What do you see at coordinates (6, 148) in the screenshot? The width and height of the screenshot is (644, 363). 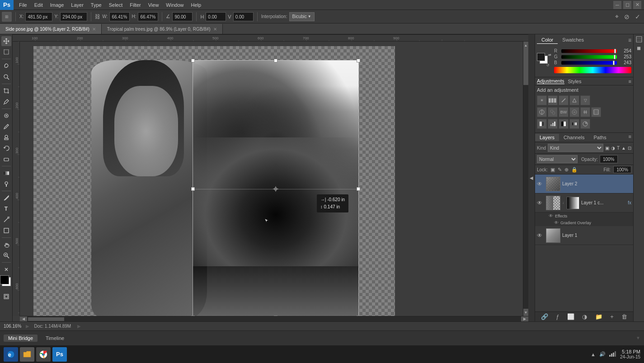 I see `tool-history-brush` at bounding box center [6, 148].